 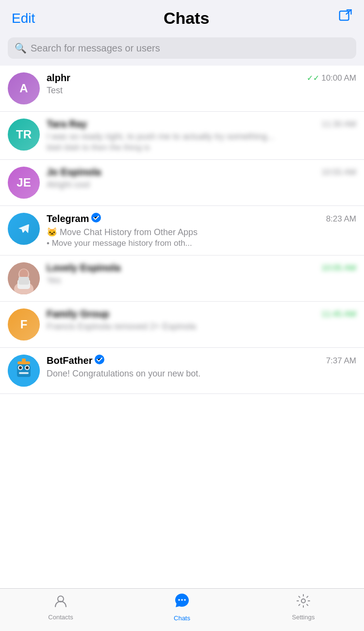 I want to click on chat-item: Lovely Espinola 10:05 AM Yes, so click(x=182, y=279).